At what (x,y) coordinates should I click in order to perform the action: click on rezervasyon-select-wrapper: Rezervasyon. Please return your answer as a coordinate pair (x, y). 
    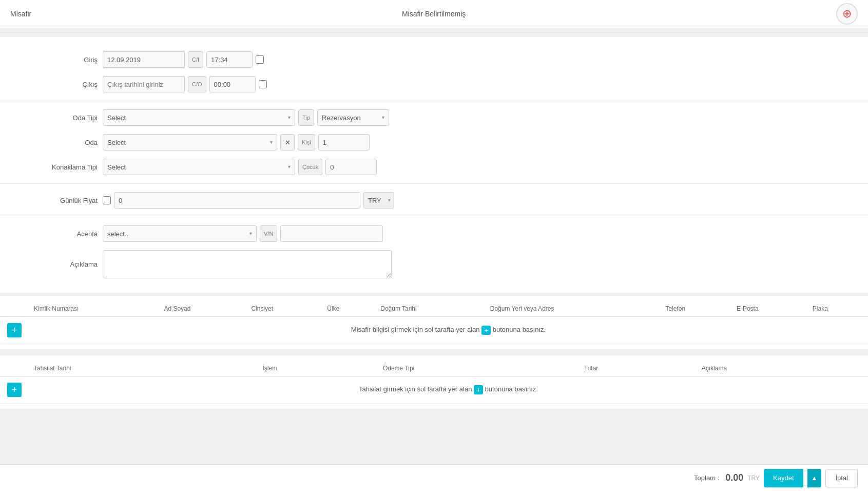
    Looking at the image, I should click on (353, 118).